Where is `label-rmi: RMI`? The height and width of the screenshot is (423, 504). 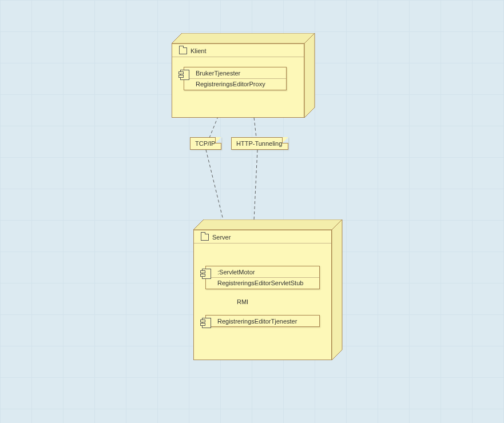 label-rmi: RMI is located at coordinates (243, 302).